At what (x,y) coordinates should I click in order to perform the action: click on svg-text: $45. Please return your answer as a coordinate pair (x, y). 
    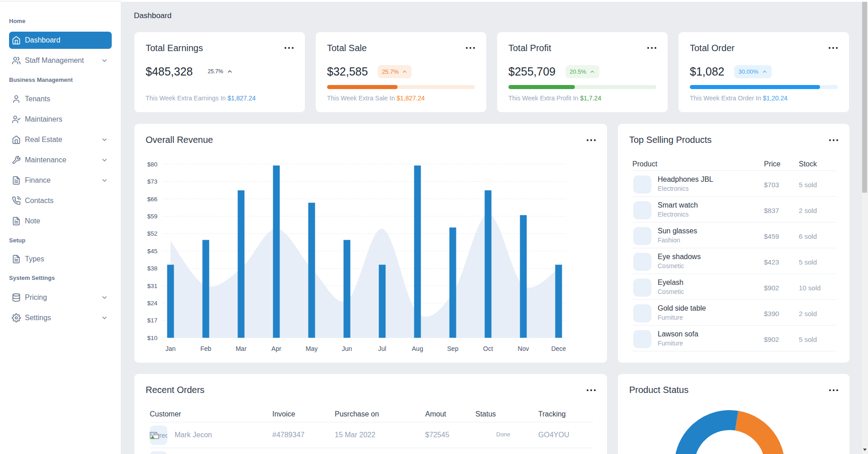
    Looking at the image, I should click on (152, 251).